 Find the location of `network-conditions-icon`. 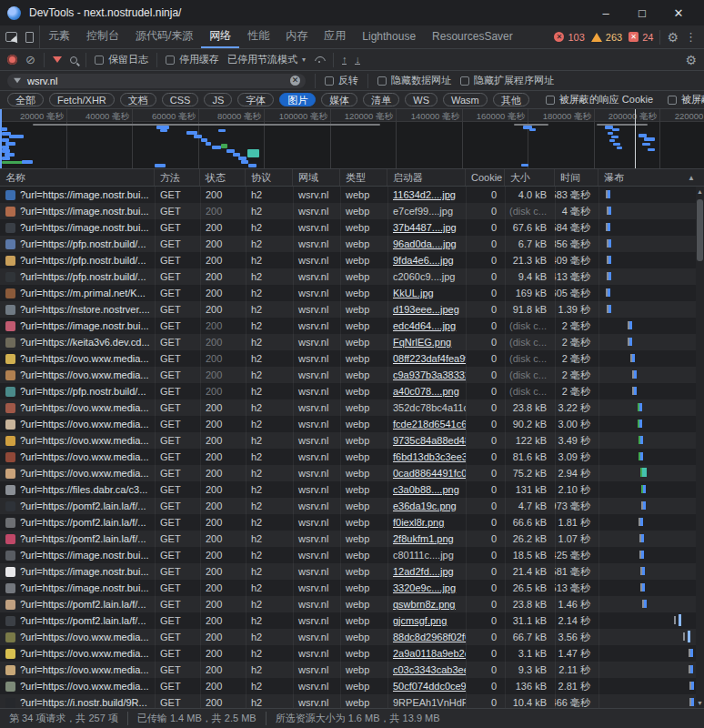

network-conditions-icon is located at coordinates (319, 60).